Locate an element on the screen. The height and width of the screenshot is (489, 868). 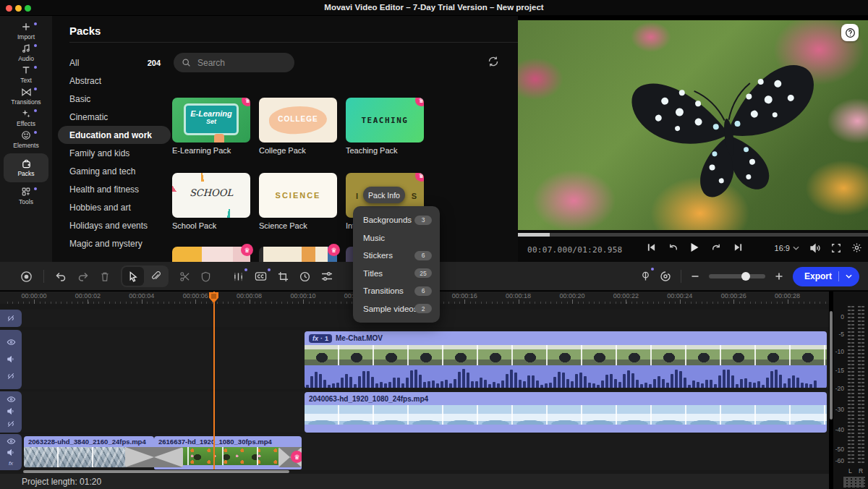
color-swirl-icon is located at coordinates (665, 276).